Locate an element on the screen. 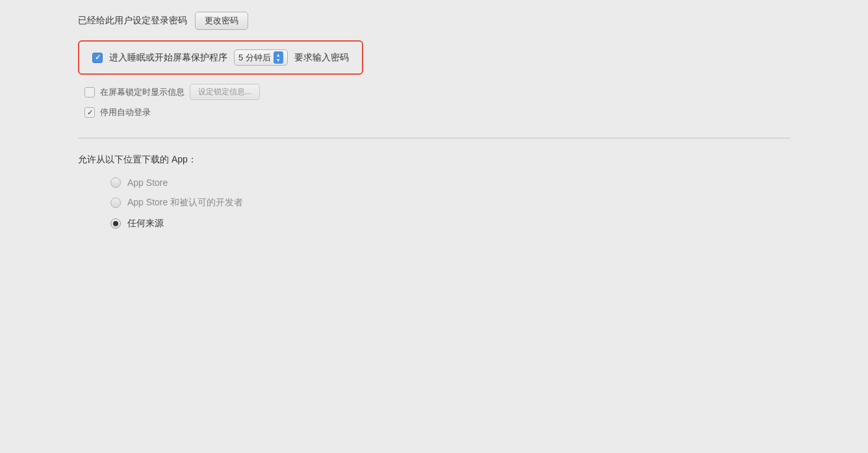  sleep-password-box: 进入睡眠或开始屏幕保护程序 5 分钟后 要求输入密码 is located at coordinates (221, 57).